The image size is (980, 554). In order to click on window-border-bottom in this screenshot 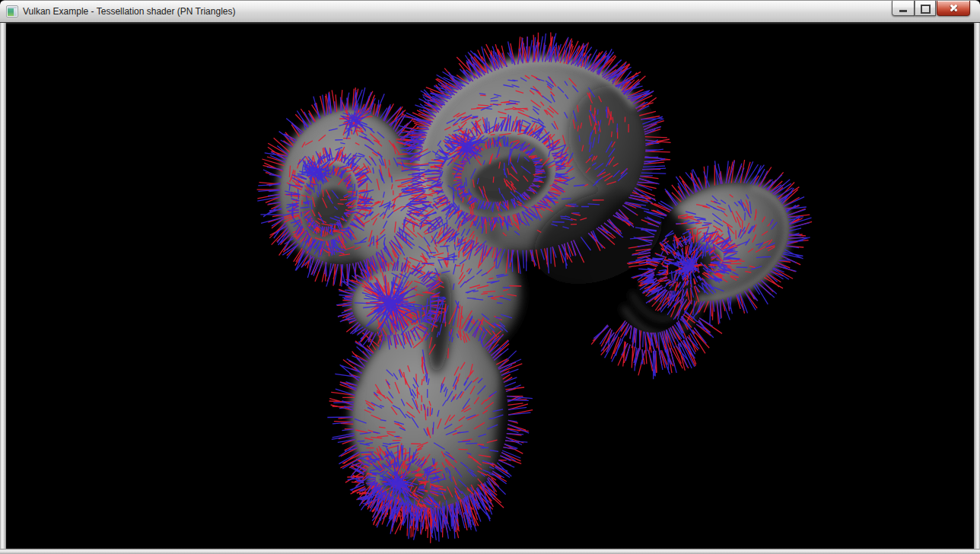, I will do `click(490, 551)`.